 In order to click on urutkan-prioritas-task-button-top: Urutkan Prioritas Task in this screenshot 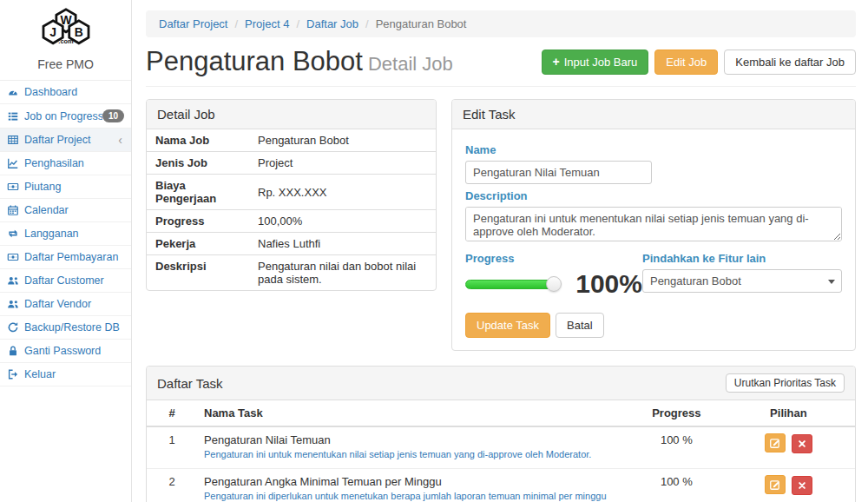, I will do `click(785, 383)`.